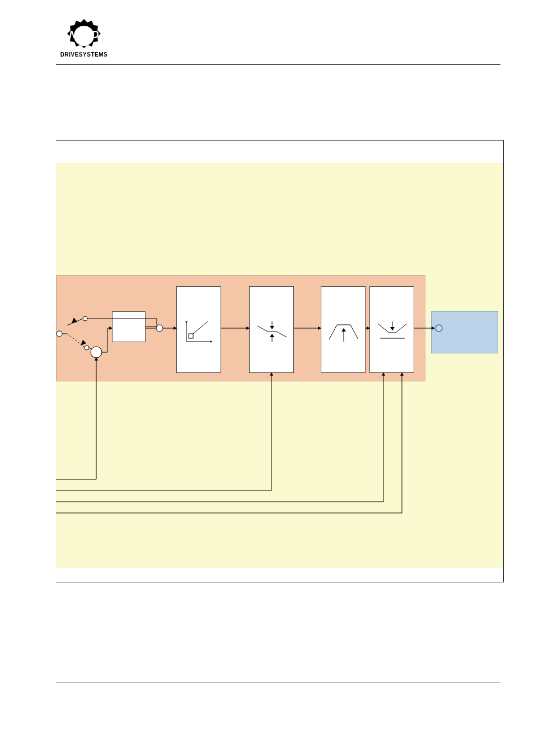 The height and width of the screenshot is (756, 534). Describe the element at coordinates (343, 329) in the screenshot. I see `ramp-block` at that location.